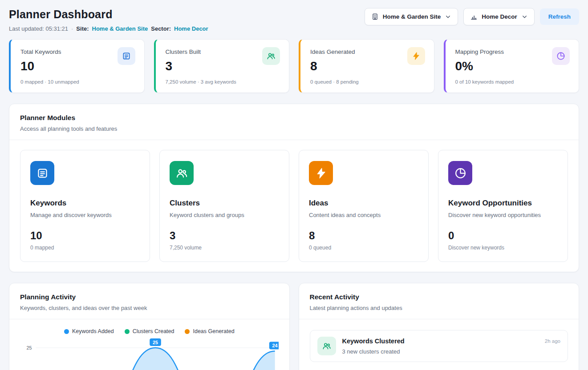 The width and height of the screenshot is (588, 370). I want to click on stat-card-mapping-progress: Mapping Progress 0% 0 of 10 keywords map…, so click(512, 66).